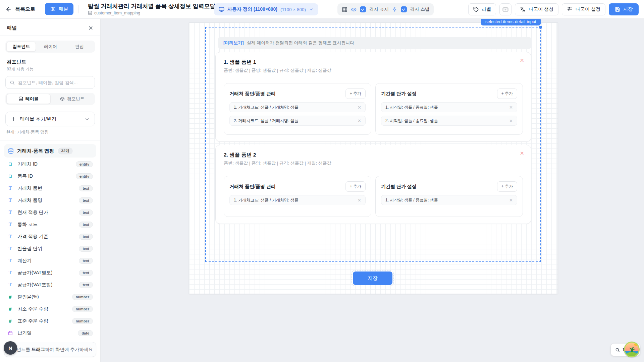 Image resolution: width=644 pixels, height=362 pixels. What do you see at coordinates (505, 9) in the screenshot?
I see `keyboard-icon` at bounding box center [505, 9].